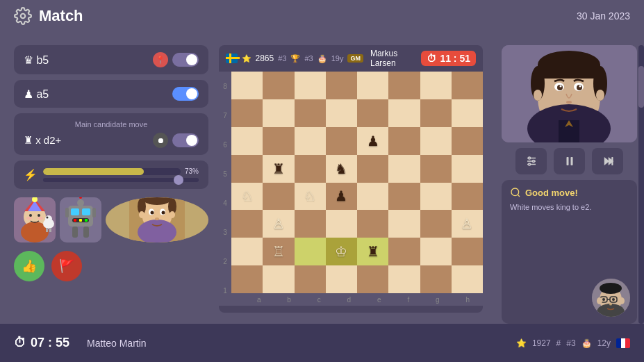 This screenshot has width=644, height=362. I want to click on file-label: e, so click(379, 300).